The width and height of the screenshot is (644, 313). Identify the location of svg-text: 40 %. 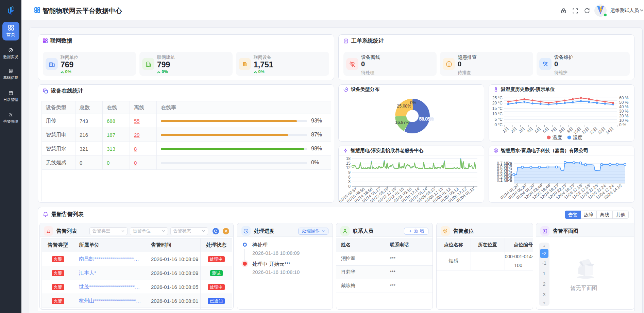
(624, 107).